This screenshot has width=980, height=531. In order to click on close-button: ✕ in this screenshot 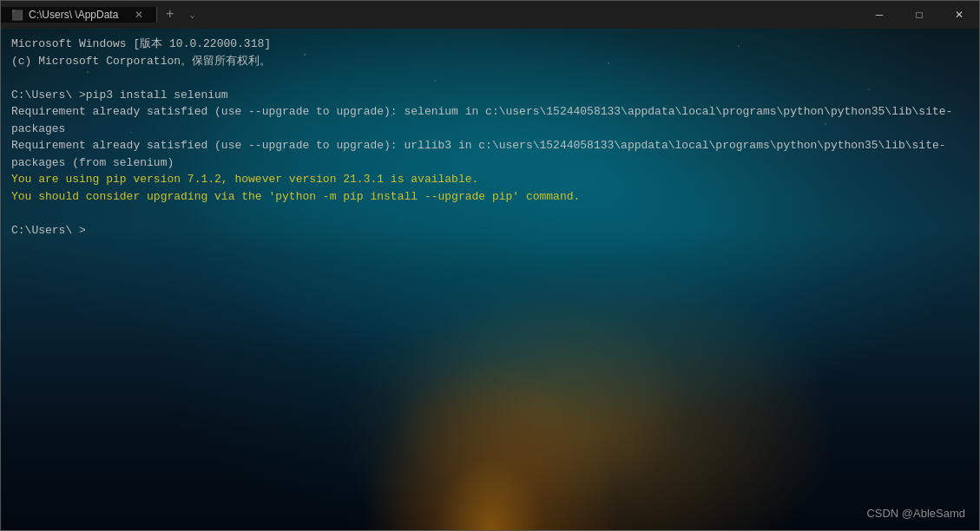, I will do `click(959, 15)`.